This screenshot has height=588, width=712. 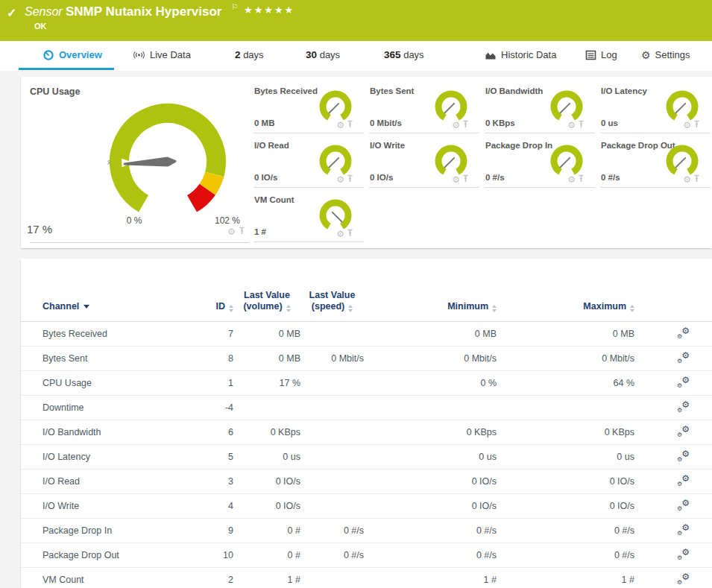 I want to click on gauge-cell-bytes-received: Bytes Received 0 MB ⚙, so click(x=309, y=107).